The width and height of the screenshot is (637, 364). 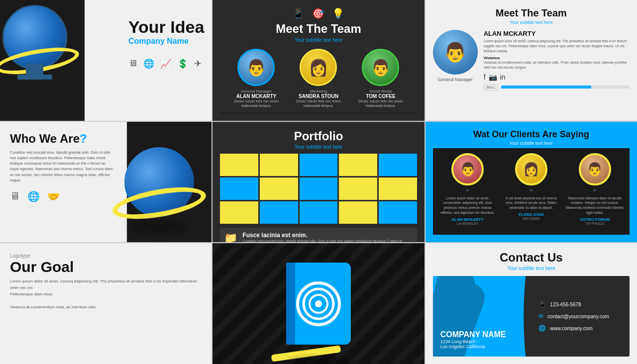 What do you see at coordinates (183, 64) in the screenshot?
I see `money-icon: 💲` at bounding box center [183, 64].